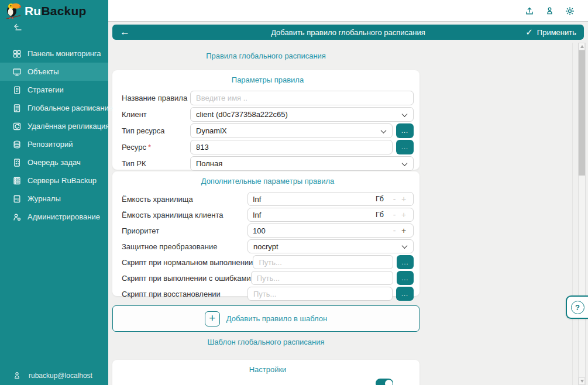 The width and height of the screenshot is (588, 385). What do you see at coordinates (54, 135) in the screenshot?
I see `sidebar-nav: Панель мониторинга Объекты Стратегии Гло…` at bounding box center [54, 135].